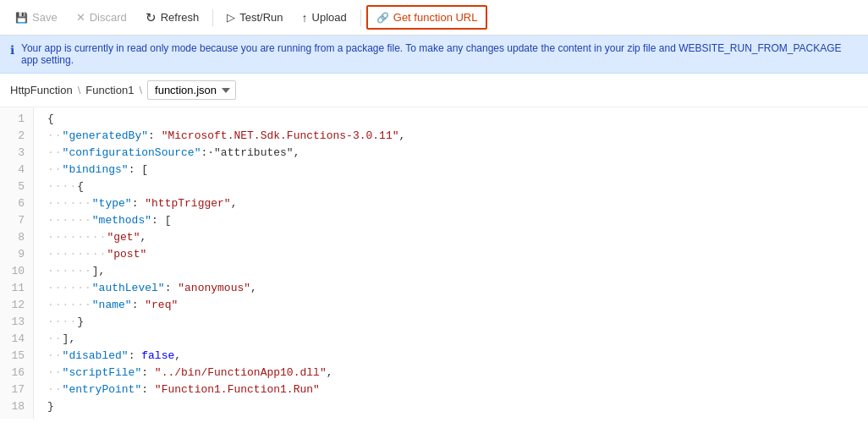  I want to click on upload-label: Upload, so click(330, 17).